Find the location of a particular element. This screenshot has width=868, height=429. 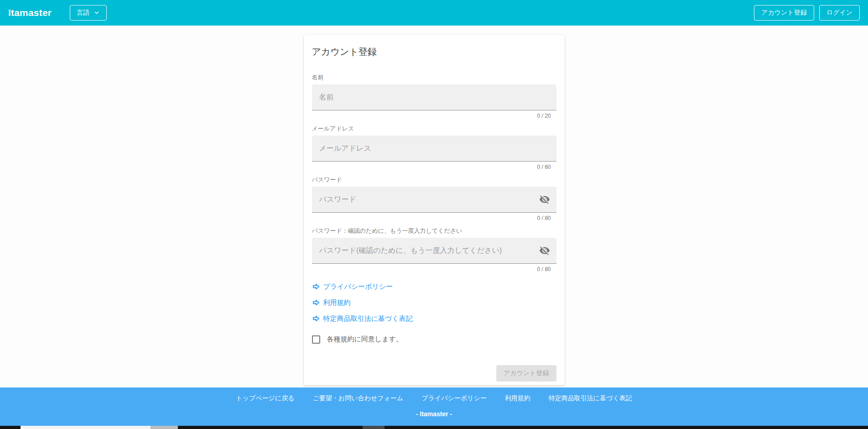

app-header: Itamaster 言語 アカウント登録 ログイン is located at coordinates (434, 13).